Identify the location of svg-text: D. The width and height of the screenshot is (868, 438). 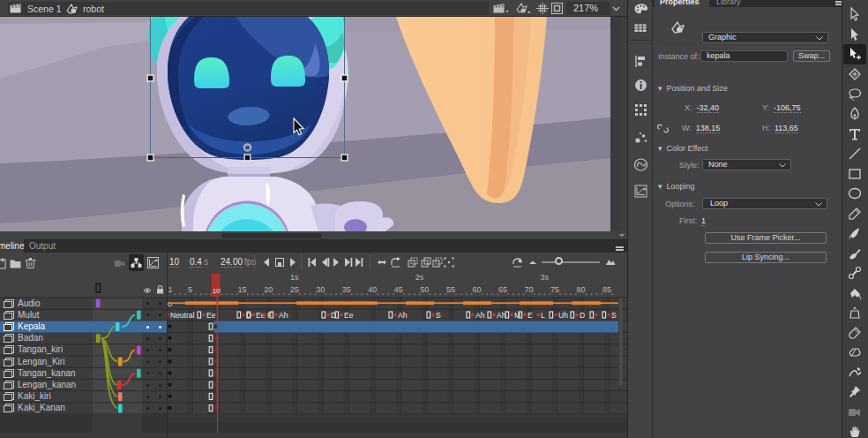
(582, 315).